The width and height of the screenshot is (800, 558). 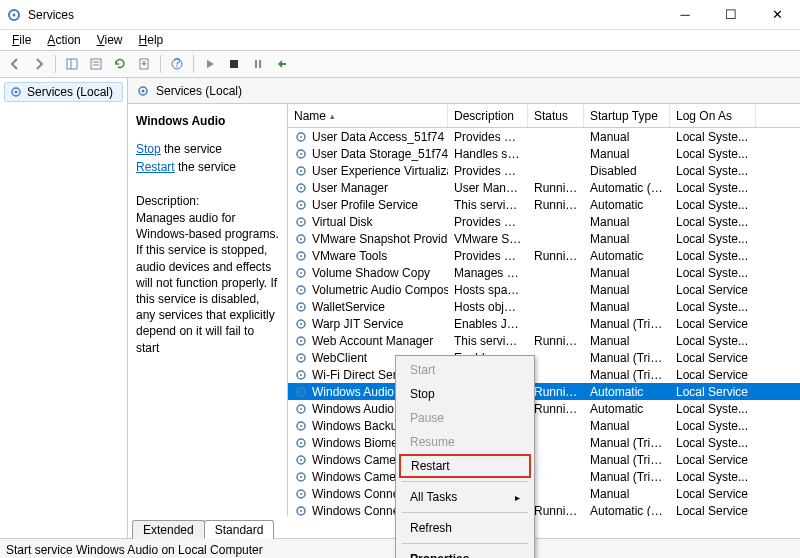 What do you see at coordinates (544, 426) in the screenshot?
I see `service-row: Windows BackupManualLocal Syste...` at bounding box center [544, 426].